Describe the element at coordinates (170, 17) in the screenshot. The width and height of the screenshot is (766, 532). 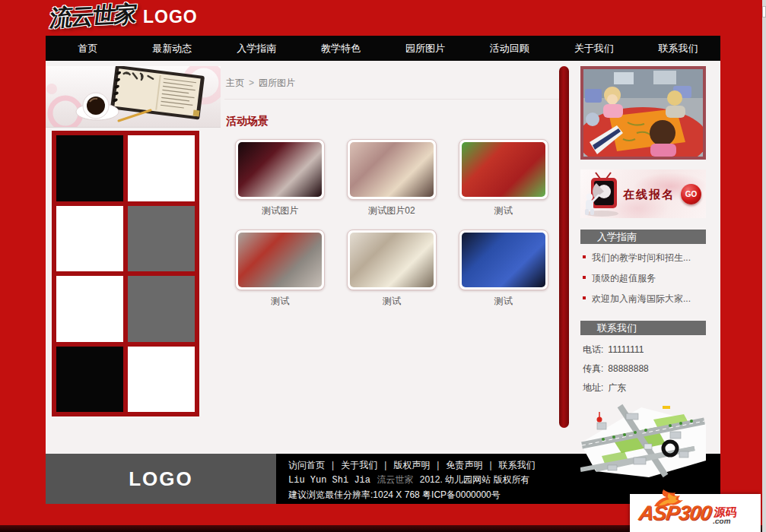
I see `site-logo-text: LOGO` at that location.